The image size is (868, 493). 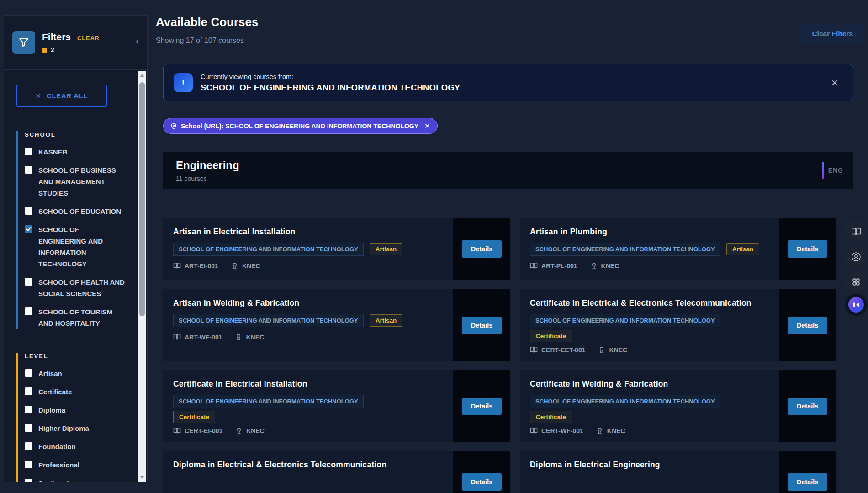 I want to click on scrollbar-thumb, so click(x=142, y=199).